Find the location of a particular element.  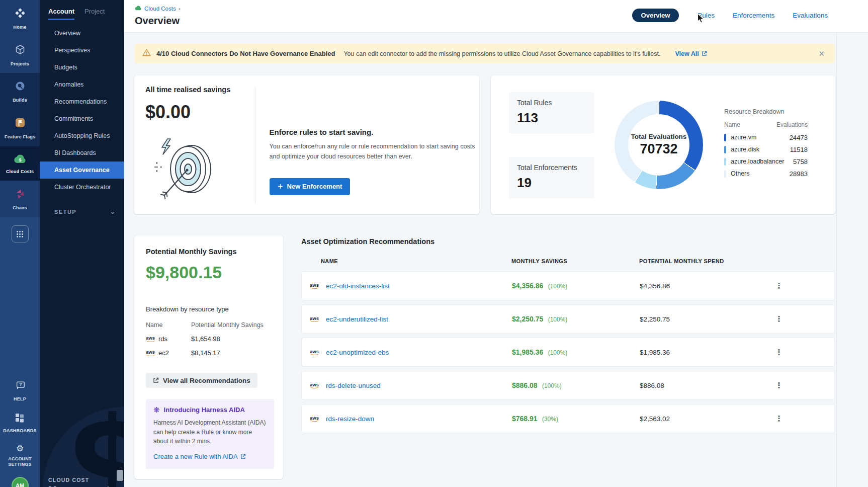

sidebar-menu-item: AutoStopping Rules is located at coordinates (82, 136).